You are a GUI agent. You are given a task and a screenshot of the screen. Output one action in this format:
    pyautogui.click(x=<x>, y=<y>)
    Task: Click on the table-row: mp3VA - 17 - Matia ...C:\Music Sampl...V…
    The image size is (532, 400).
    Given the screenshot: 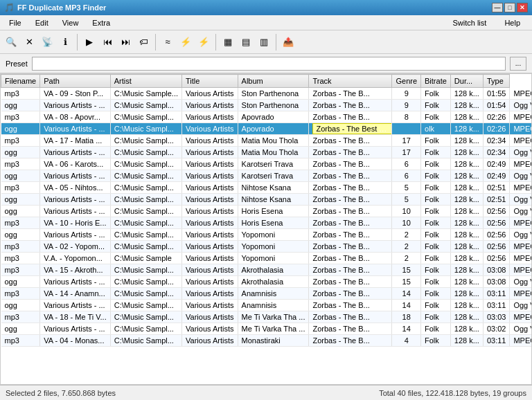 What is the action you would take?
    pyautogui.click(x=267, y=141)
    